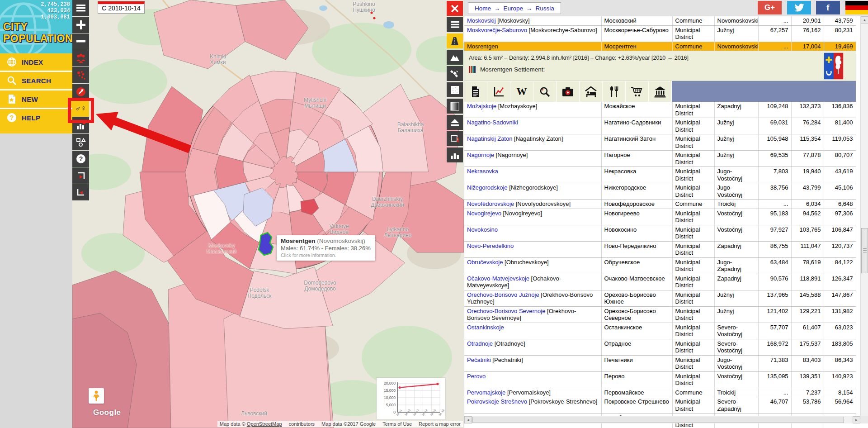 Image resolution: width=868 pixels, height=428 pixels. What do you see at coordinates (486, 393) in the screenshot?
I see `district-link: Pervomajskoje` at bounding box center [486, 393].